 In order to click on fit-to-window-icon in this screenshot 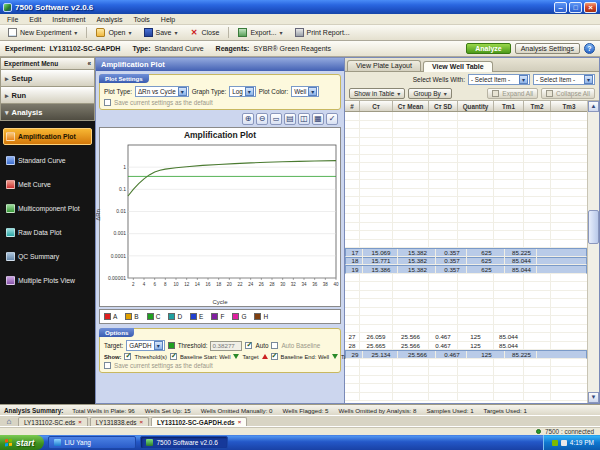, I will do `click(276, 119)`.